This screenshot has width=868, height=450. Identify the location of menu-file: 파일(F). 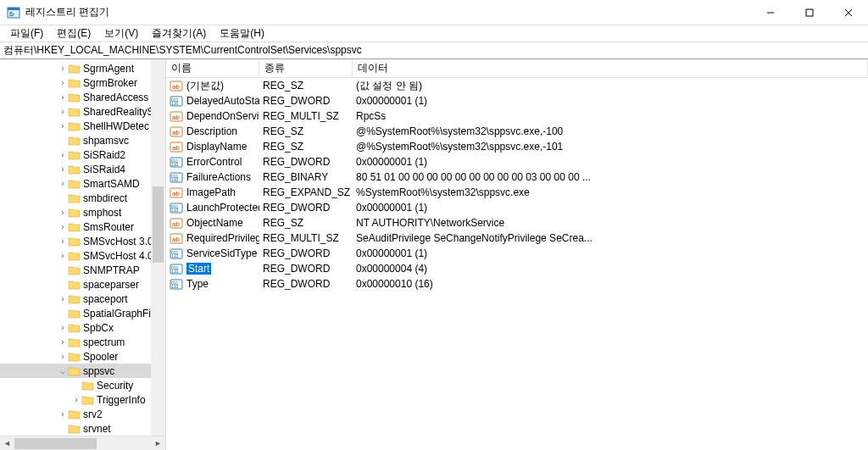
(27, 34).